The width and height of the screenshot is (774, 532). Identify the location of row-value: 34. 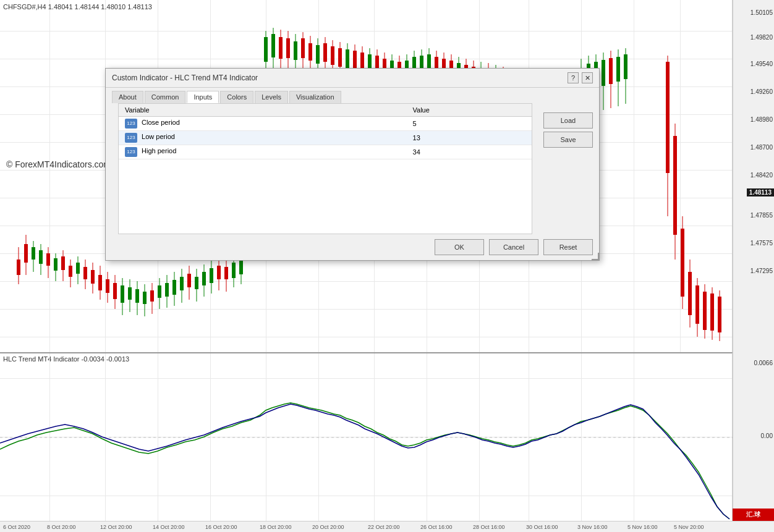
(469, 152).